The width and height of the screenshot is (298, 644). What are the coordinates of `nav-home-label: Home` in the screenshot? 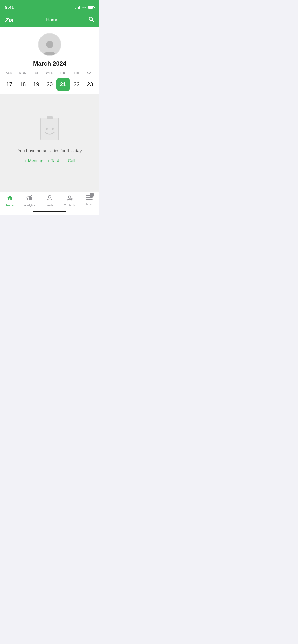 It's located at (10, 205).